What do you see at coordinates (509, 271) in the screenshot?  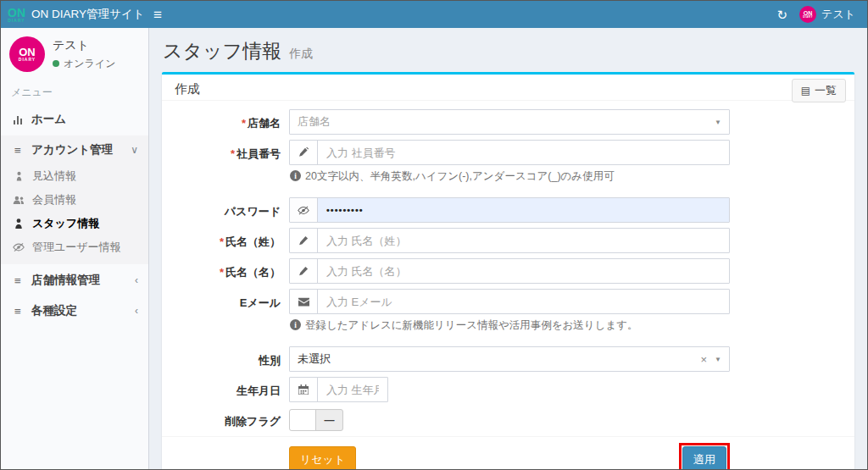 I see `form-row-first-name: *氏名（名）` at bounding box center [509, 271].